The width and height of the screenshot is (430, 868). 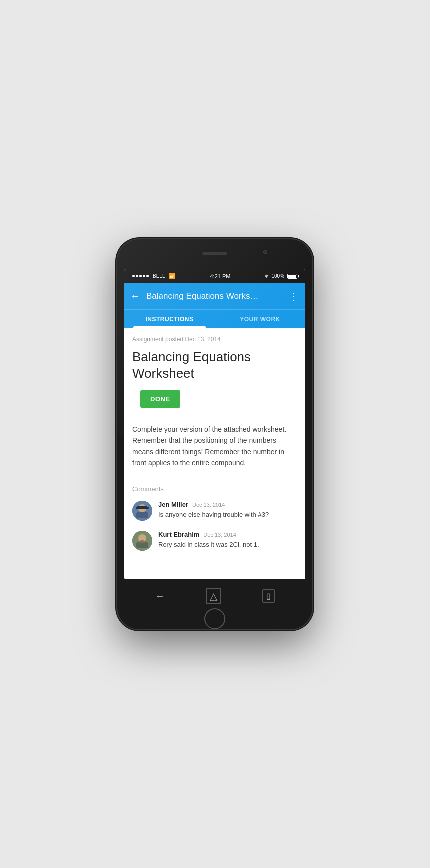 What do you see at coordinates (174, 504) in the screenshot?
I see `comment-author: Jen Miller` at bounding box center [174, 504].